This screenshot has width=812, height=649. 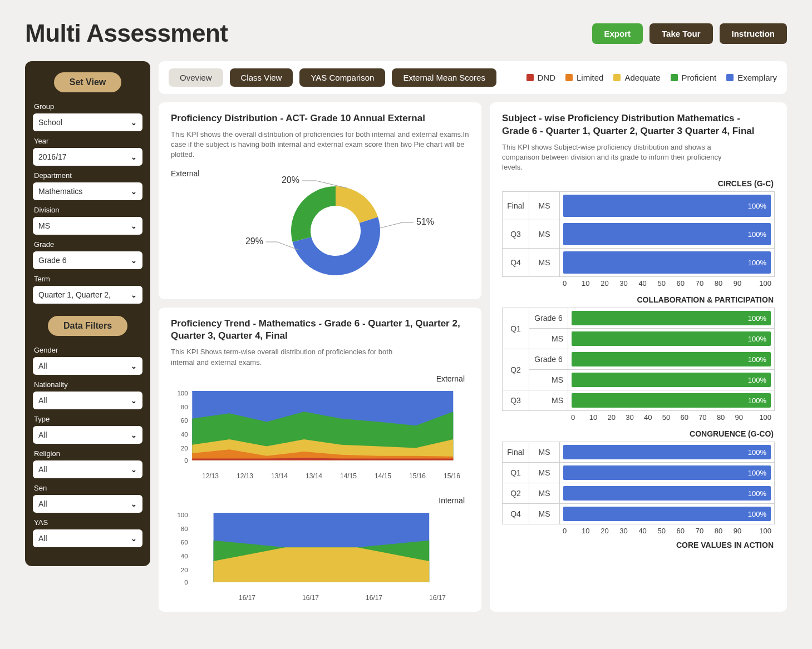 What do you see at coordinates (320, 550) in the screenshot?
I see `area-chart-internal: 100 80 60 40 20 0` at bounding box center [320, 550].